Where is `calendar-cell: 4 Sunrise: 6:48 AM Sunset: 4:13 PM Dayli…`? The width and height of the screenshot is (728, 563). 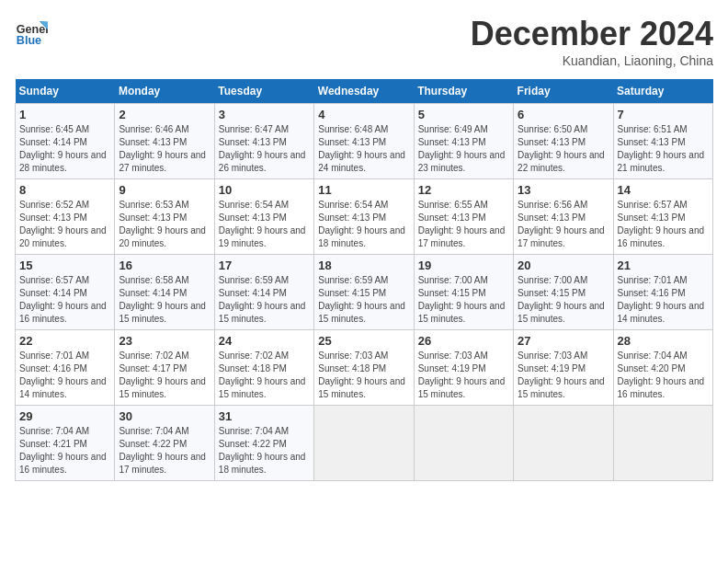
calendar-cell: 4 Sunrise: 6:48 AM Sunset: 4:13 PM Dayli… is located at coordinates (364, 142).